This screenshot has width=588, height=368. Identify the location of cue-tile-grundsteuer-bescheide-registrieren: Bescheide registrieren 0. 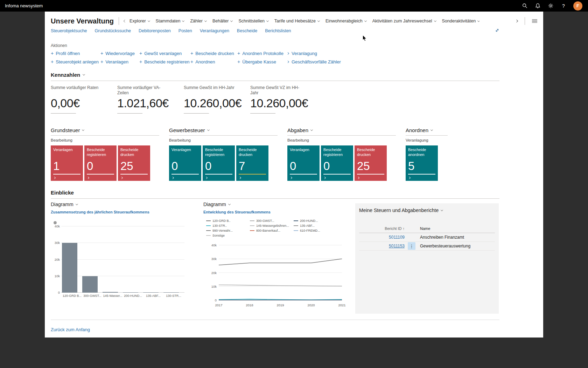
(100, 163).